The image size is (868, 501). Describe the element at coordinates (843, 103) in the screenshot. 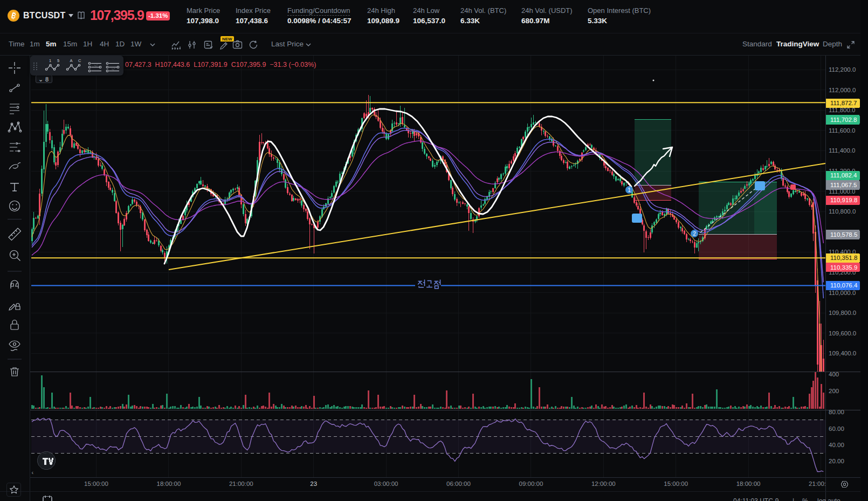

I see `svg-text: 111,872.7` at that location.